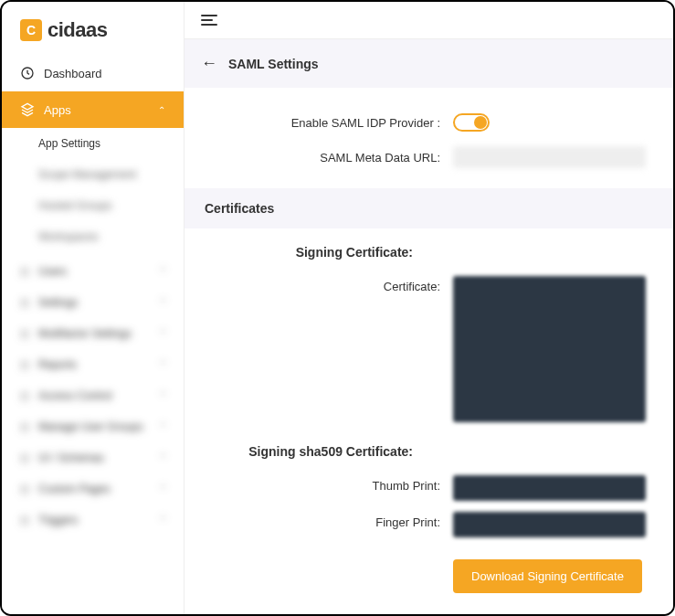 This screenshot has width=675, height=616. What do you see at coordinates (93, 28) in the screenshot?
I see `brand-logo: cidaas` at bounding box center [93, 28].